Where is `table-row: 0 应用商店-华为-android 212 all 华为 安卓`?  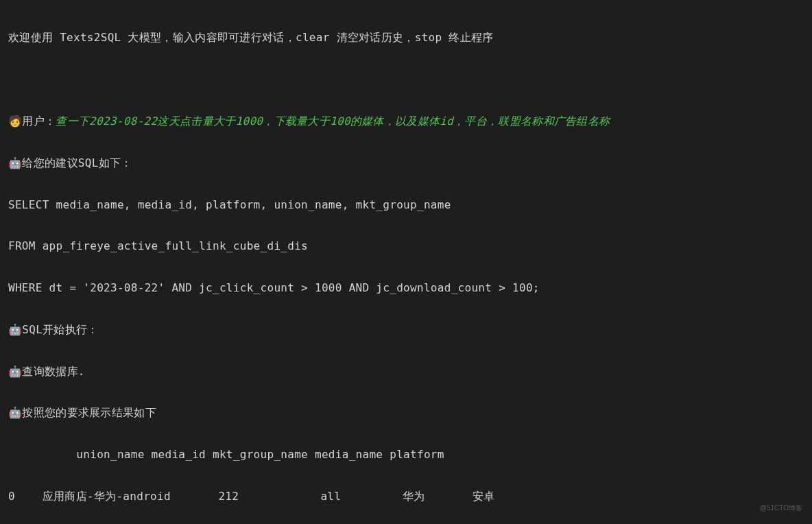 table-row: 0 应用商店-华为-android 212 all 华为 安卓 is located at coordinates (406, 497).